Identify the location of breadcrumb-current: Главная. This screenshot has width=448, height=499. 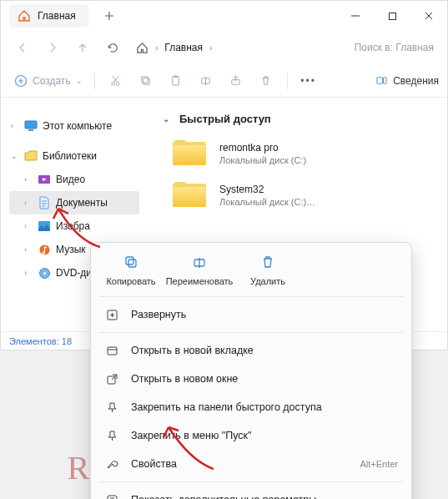
(184, 48).